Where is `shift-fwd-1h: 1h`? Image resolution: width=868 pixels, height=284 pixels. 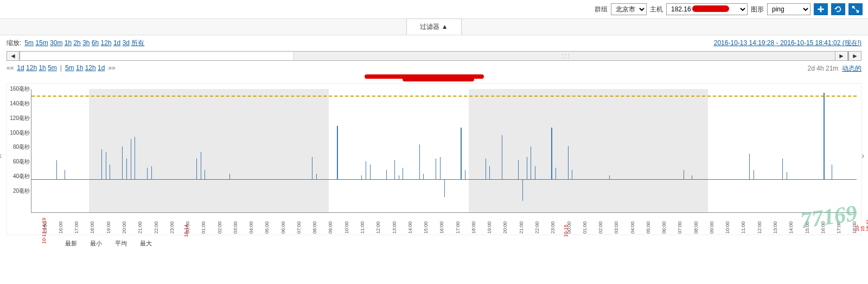
shift-fwd-1h: 1h is located at coordinates (79, 68).